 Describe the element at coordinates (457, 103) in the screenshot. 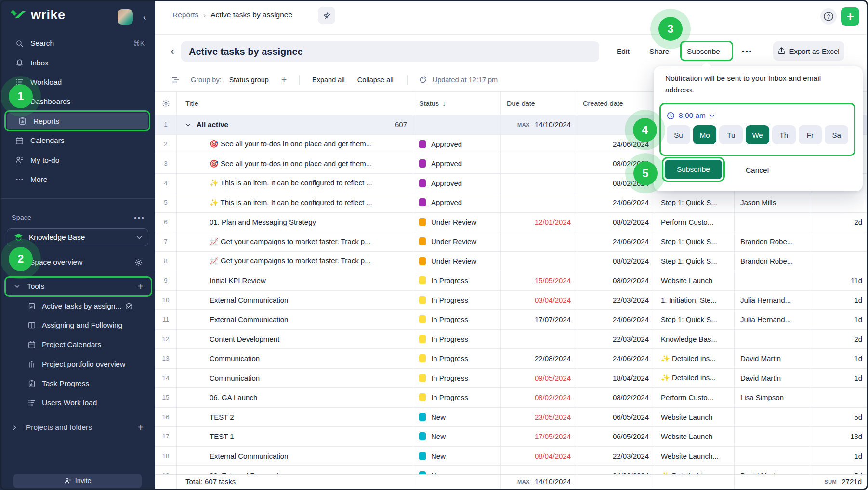

I see `column-header-status: Status↓` at that location.